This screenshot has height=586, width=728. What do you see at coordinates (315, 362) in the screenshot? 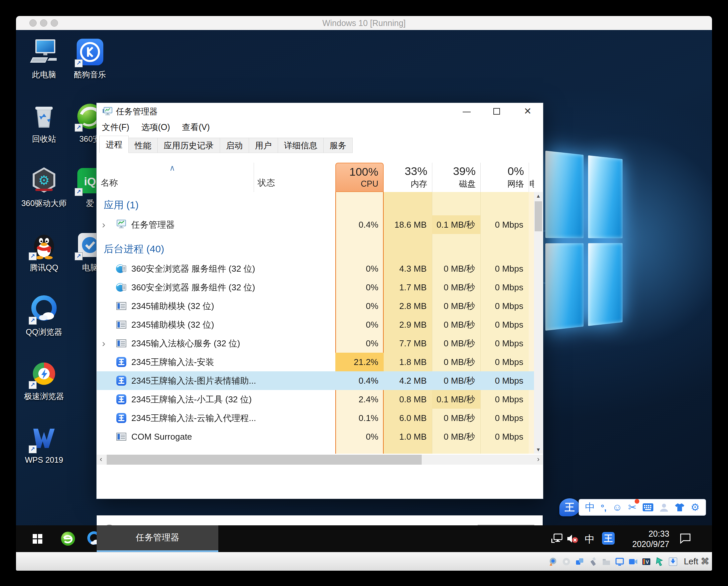
I see `process-row: 2345王牌输入法-安装21.2%1.8 MB0 MB/秒0 Mbps` at bounding box center [315, 362].